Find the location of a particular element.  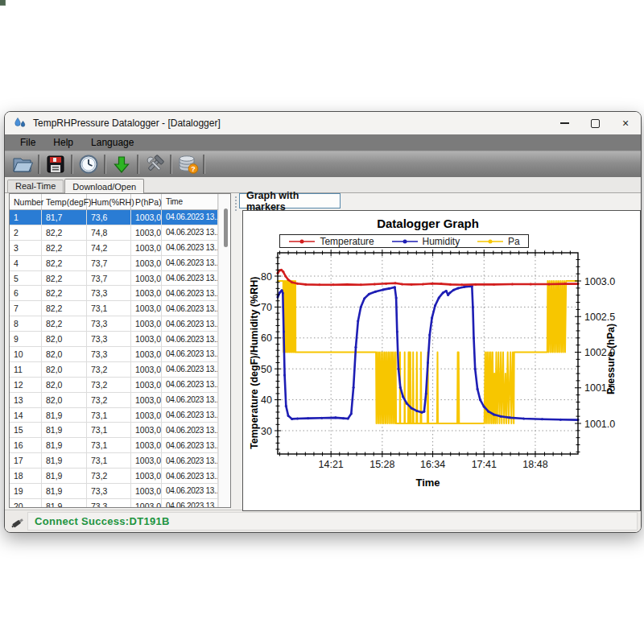

panel-splitter is located at coordinates (236, 204).